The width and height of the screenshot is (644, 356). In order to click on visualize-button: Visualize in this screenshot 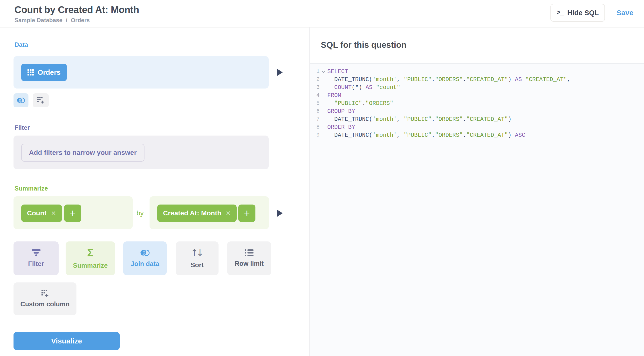, I will do `click(66, 341)`.